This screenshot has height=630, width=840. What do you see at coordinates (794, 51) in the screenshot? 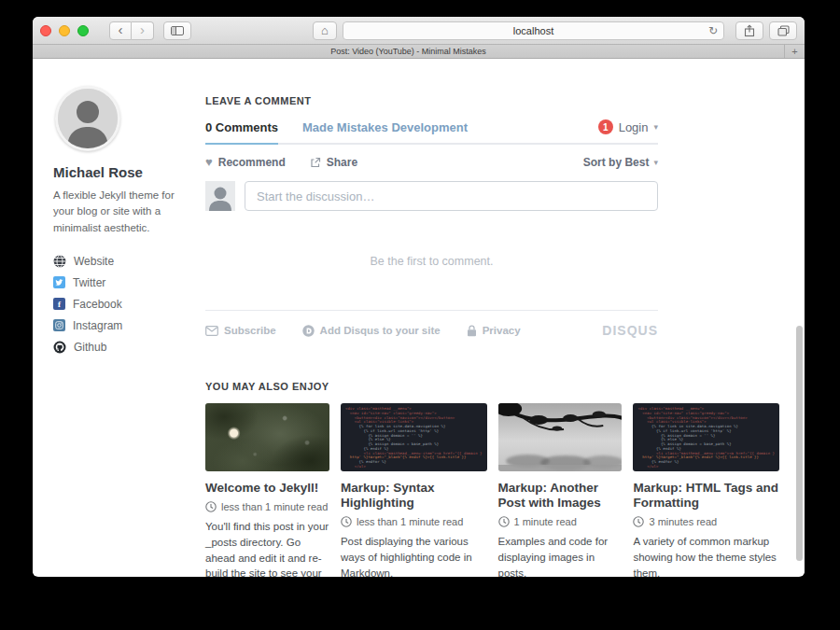
I see `new-tab-button: +` at bounding box center [794, 51].